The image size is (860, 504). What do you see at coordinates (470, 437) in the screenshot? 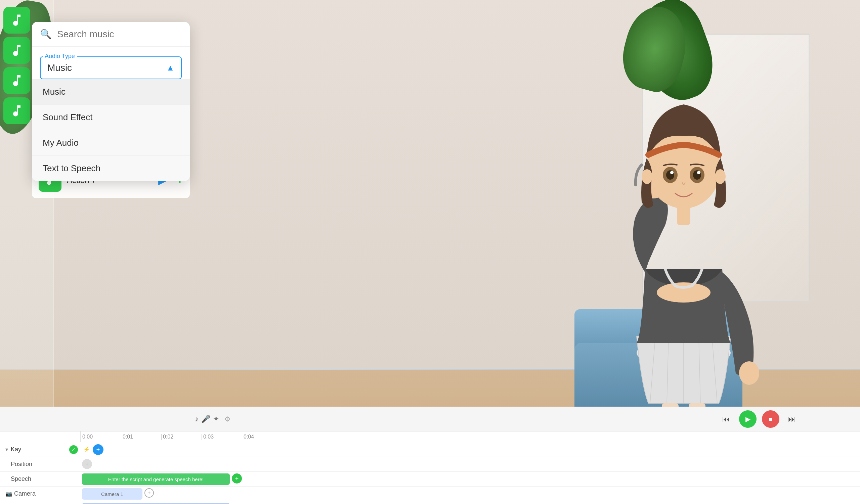
I see `ruler-marks: 0:00 0:01 0:02 0:03 0:04` at bounding box center [470, 437].